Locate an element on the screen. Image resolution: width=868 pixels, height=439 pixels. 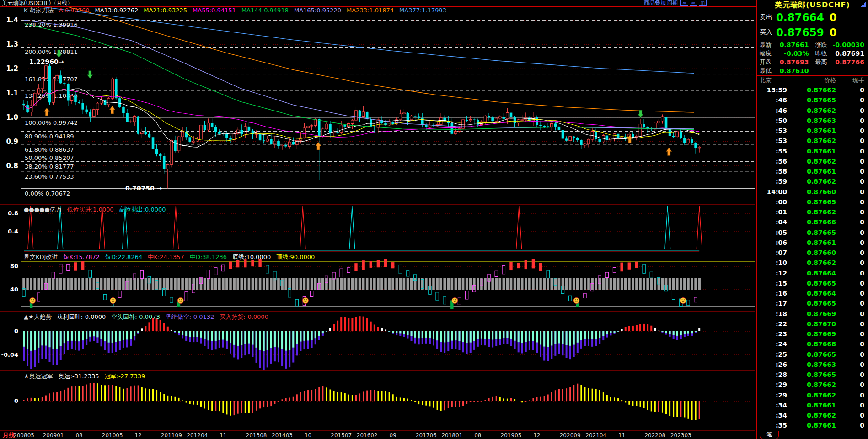
tape-row: :250.876650 is located at coordinates (812, 354).